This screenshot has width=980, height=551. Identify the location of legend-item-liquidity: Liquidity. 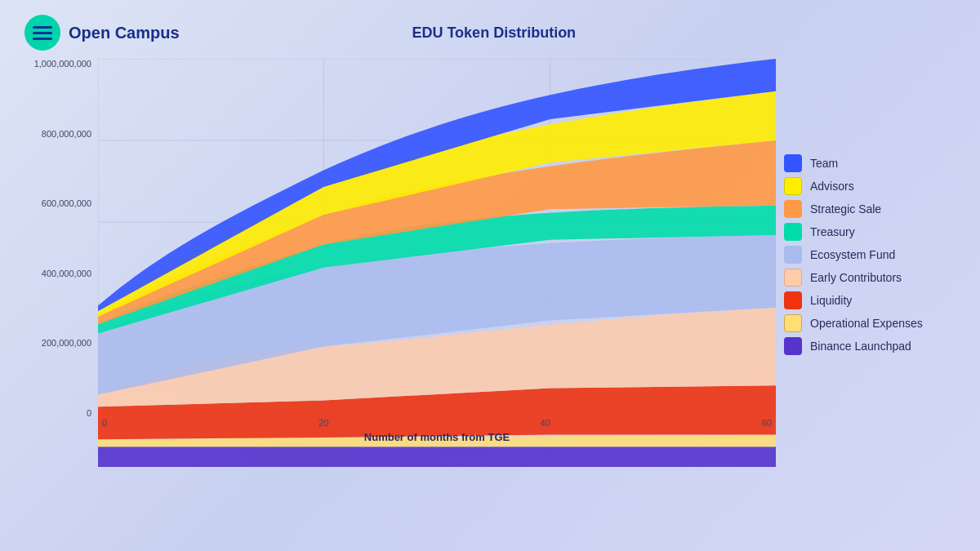
(874, 300).